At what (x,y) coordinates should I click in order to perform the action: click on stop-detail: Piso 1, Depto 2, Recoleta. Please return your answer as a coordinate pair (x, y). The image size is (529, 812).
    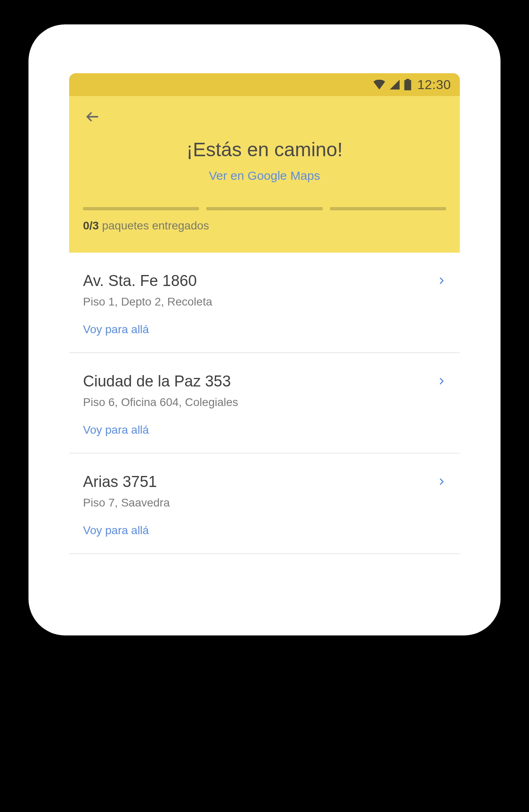
    Looking at the image, I should click on (264, 302).